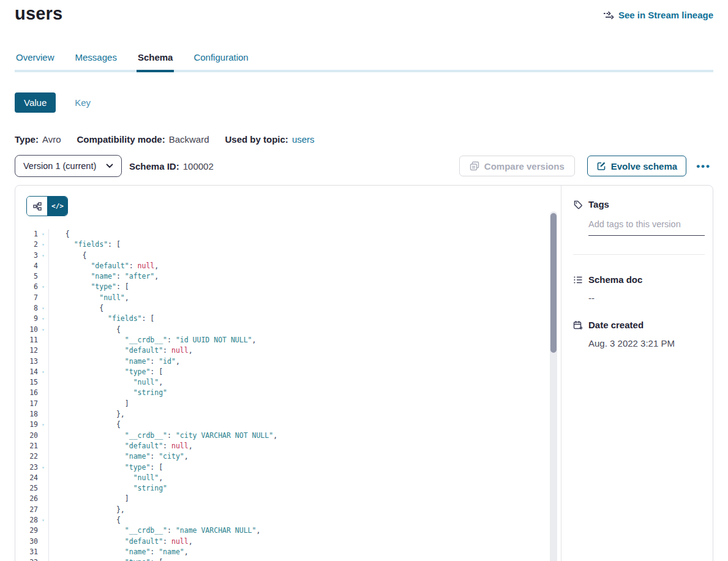 The height and width of the screenshot is (561, 728). I want to click on line-number: 4, so click(27, 266).